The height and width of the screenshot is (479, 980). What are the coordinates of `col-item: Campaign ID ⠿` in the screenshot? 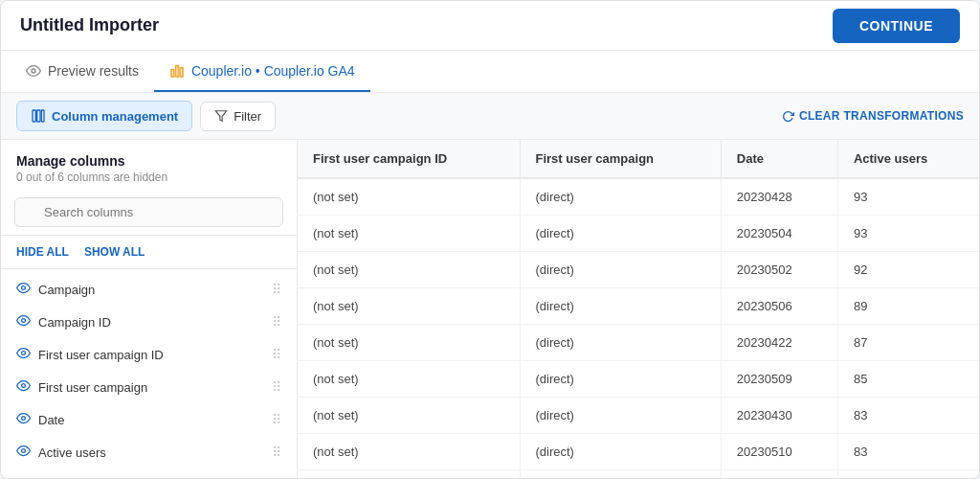 It's located at (149, 322).